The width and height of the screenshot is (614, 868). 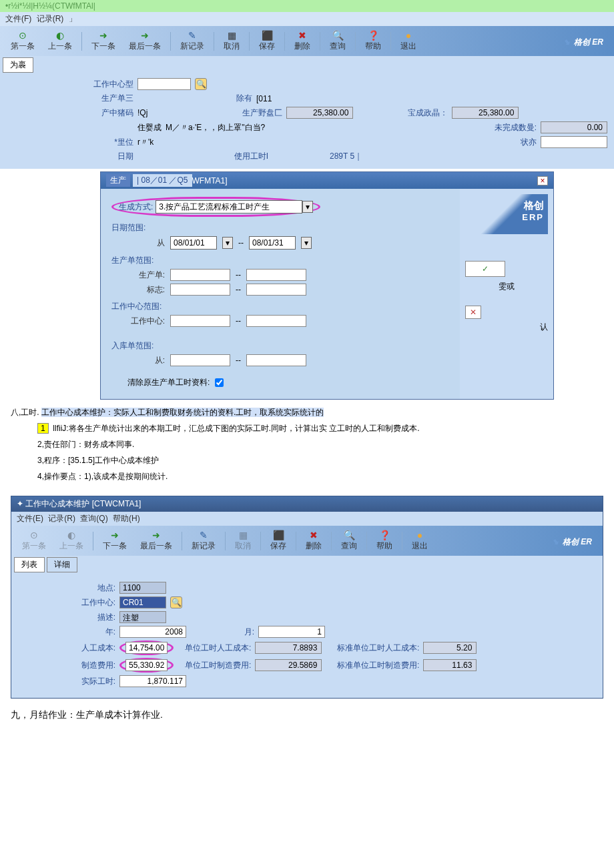 I want to click on menu-record: 记录(R), so click(x=51, y=19).